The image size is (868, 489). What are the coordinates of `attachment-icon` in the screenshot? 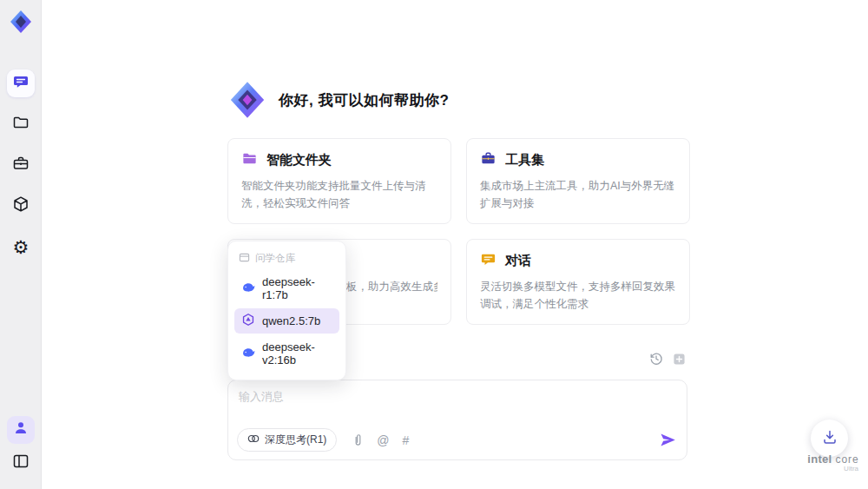 It's located at (358, 439).